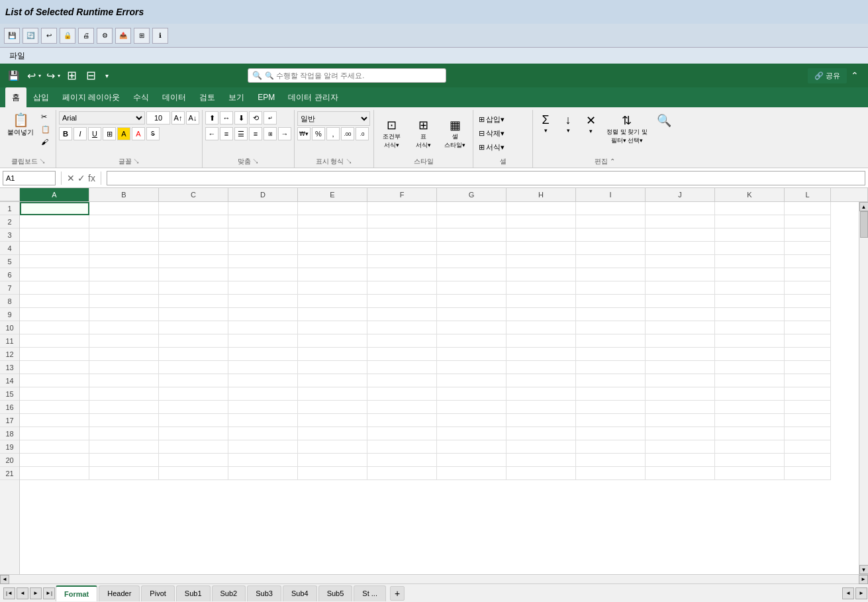 This screenshot has width=868, height=602. Describe the element at coordinates (264, 328) in the screenshot. I see `cell-D10` at that location.